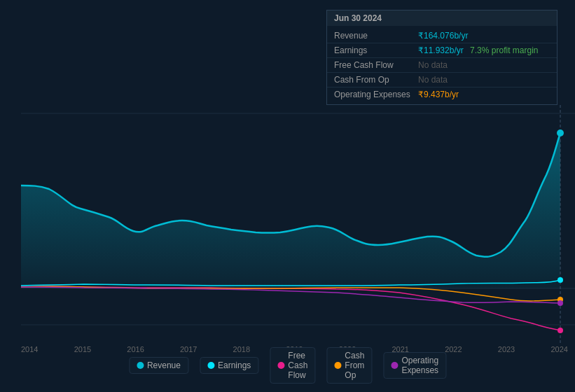  I want to click on opex-dot, so click(394, 365).